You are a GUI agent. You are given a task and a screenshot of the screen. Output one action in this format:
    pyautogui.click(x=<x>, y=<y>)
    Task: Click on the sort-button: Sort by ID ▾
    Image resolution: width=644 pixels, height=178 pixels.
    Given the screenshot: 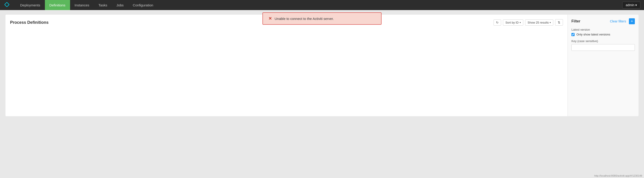 What is the action you would take?
    pyautogui.click(x=513, y=22)
    